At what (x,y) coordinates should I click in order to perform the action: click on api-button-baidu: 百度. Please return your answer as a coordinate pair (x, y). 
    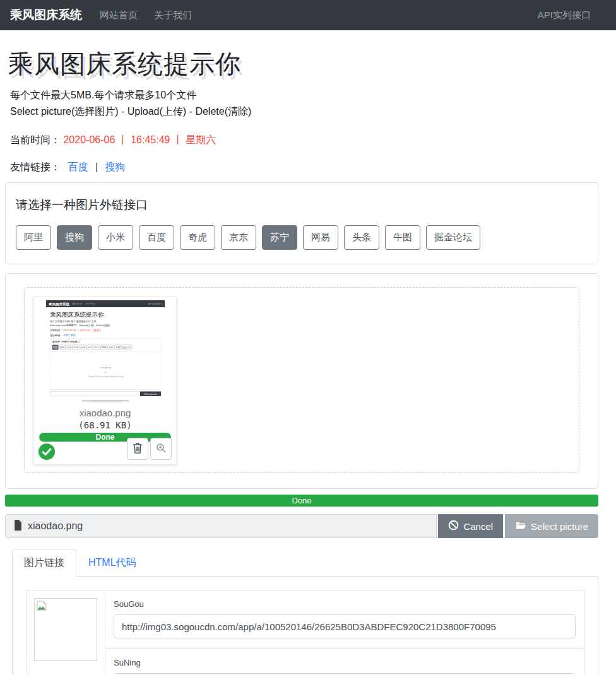
    Looking at the image, I should click on (157, 237).